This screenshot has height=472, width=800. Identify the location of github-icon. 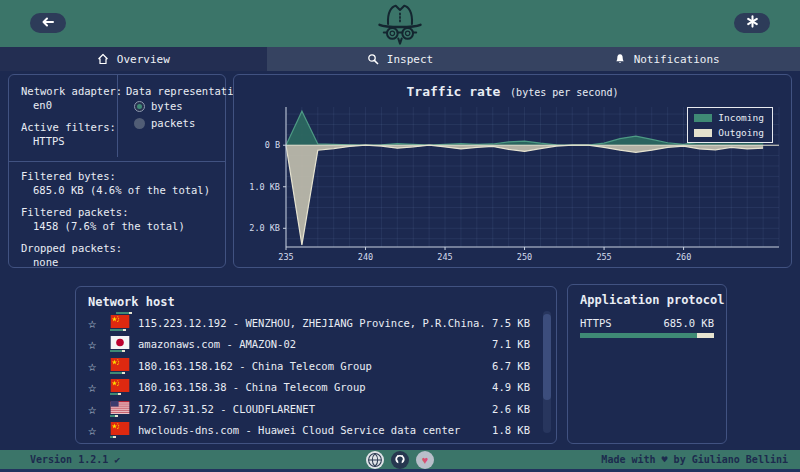
(400, 460).